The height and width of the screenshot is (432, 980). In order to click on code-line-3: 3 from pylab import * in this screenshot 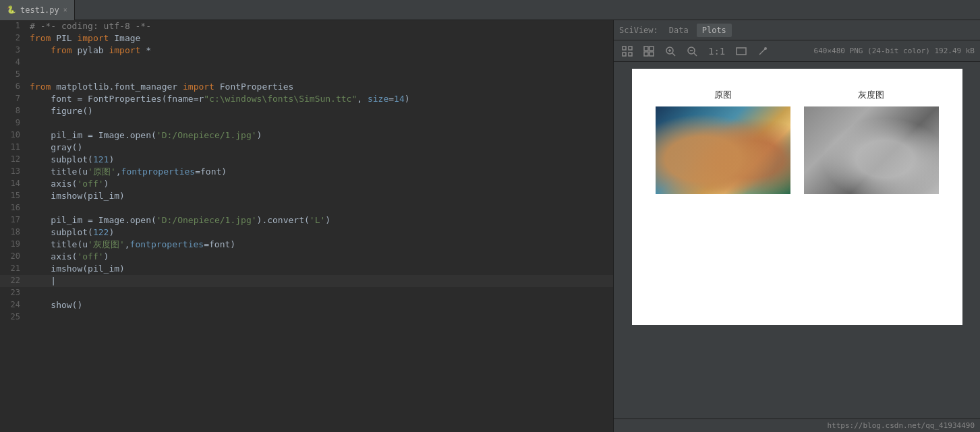, I will do `click(306, 51)`.